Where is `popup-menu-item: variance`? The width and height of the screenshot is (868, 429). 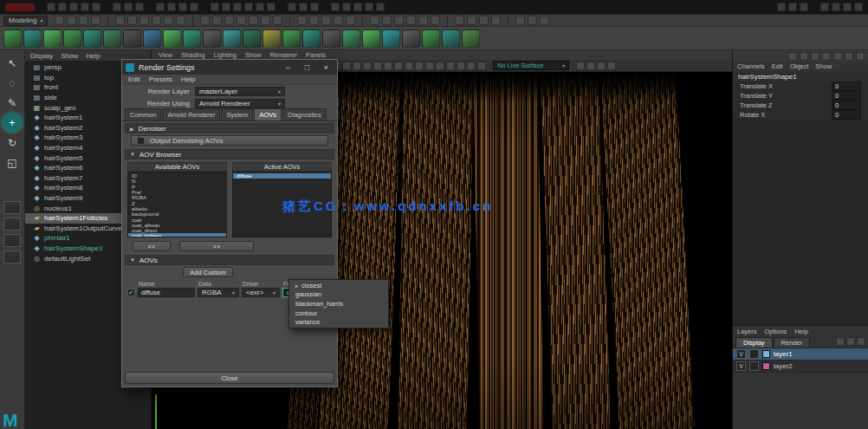 popup-menu-item: variance is located at coordinates (339, 322).